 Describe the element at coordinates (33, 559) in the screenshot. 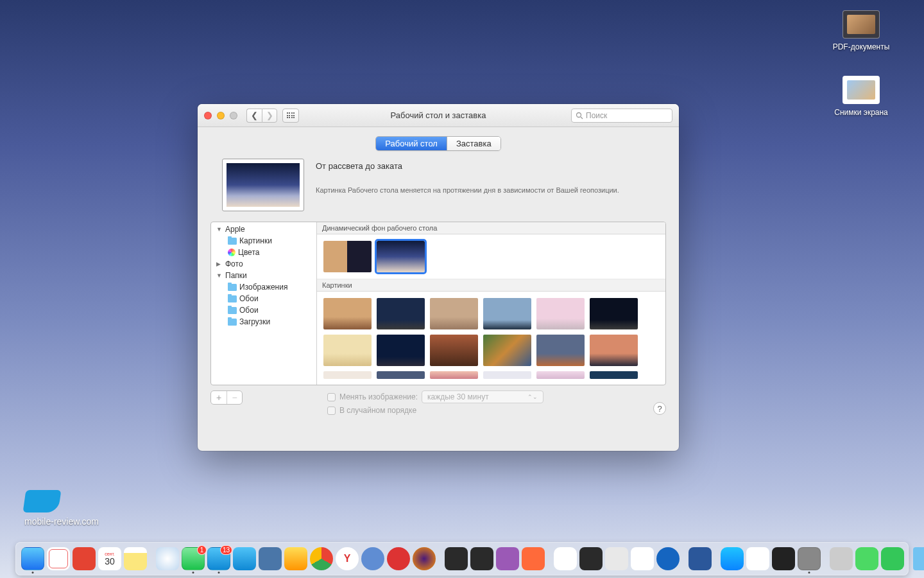

I see `dock-finder` at that location.